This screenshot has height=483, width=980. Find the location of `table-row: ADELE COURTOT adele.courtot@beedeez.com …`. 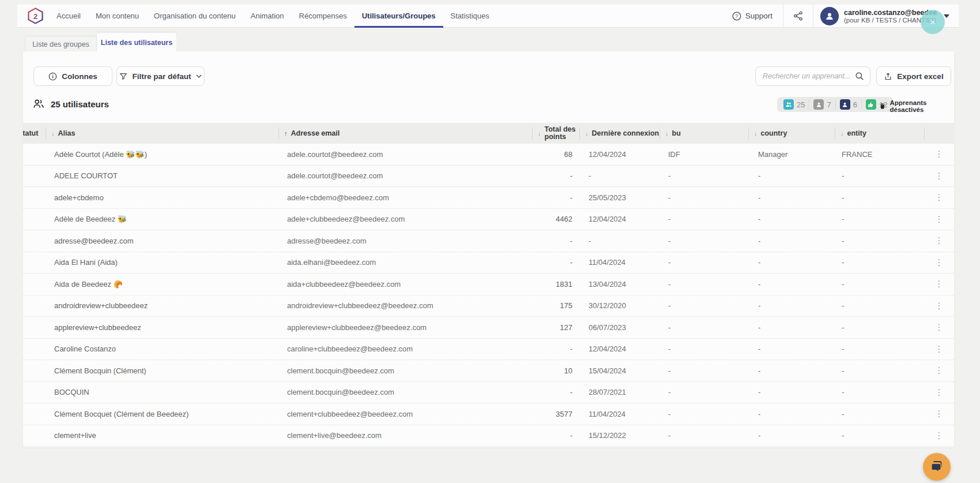

table-row: ADELE COURTOT adele.courtot@beedeez.com … is located at coordinates (489, 177).